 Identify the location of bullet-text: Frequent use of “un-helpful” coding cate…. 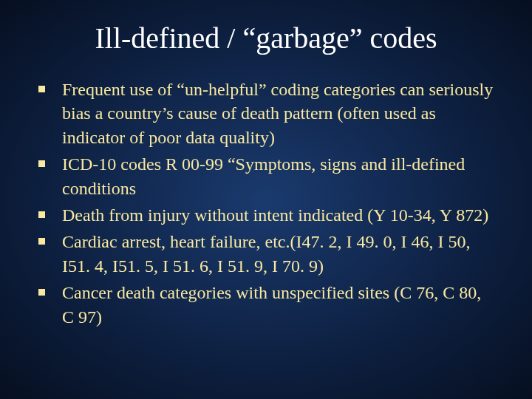
(278, 114).